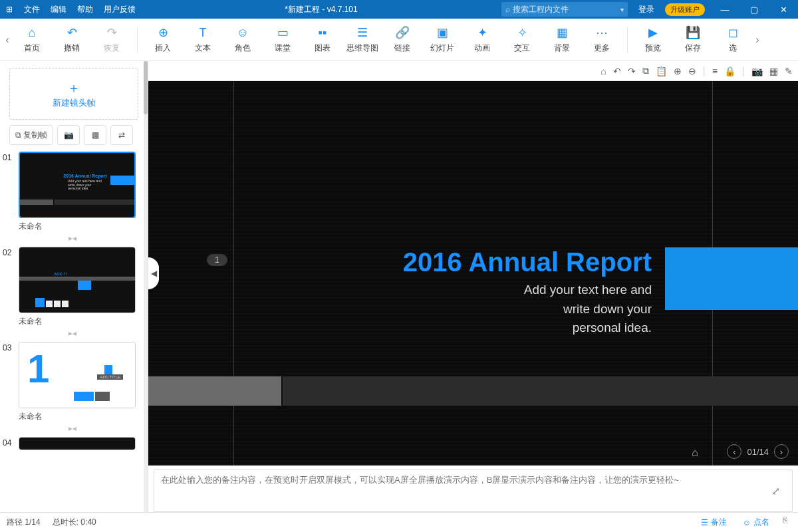  I want to click on lock-icon: 🔒, so click(730, 71).